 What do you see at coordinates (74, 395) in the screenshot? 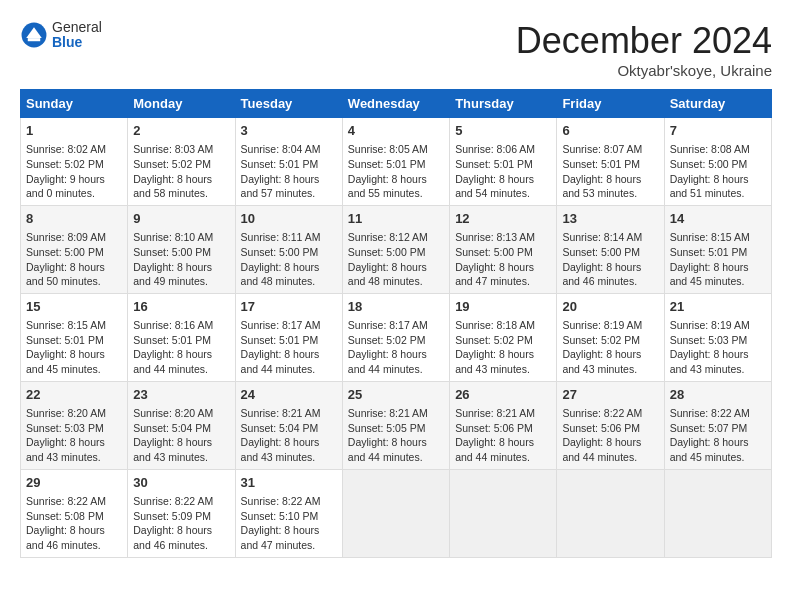
I see `day-number: 22` at bounding box center [74, 395].